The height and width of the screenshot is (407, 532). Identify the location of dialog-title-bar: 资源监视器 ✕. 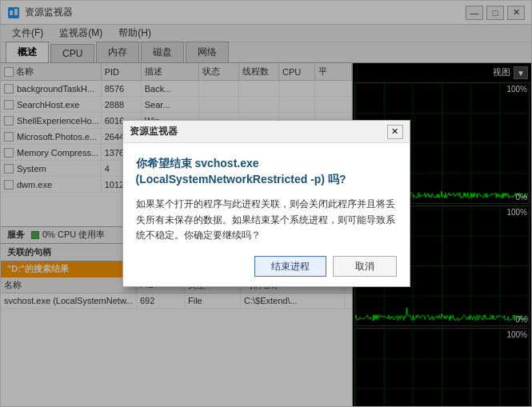
(266, 132).